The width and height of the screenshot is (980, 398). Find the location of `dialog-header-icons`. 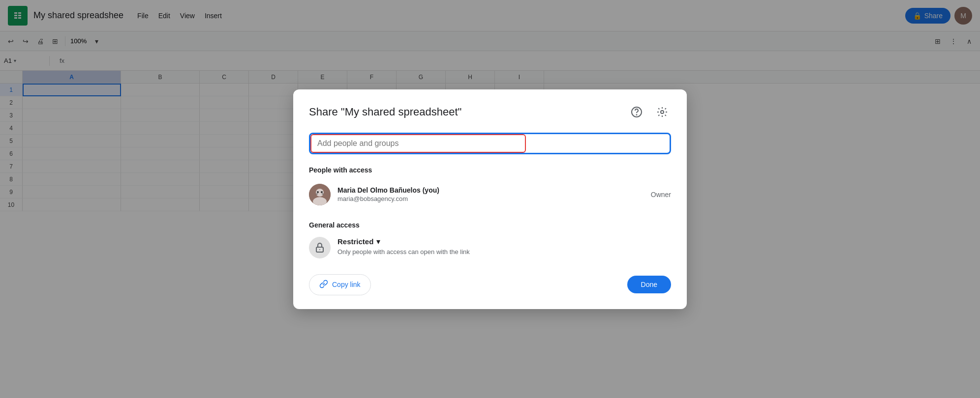

dialog-header-icons is located at coordinates (649, 112).